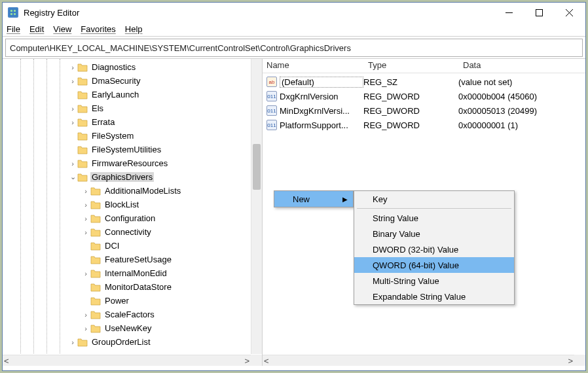 Image resolution: width=588 pixels, height=373 pixels. What do you see at coordinates (322, 97) in the screenshot?
I see `value-name: DxgKrnlVersion` at bounding box center [322, 97].